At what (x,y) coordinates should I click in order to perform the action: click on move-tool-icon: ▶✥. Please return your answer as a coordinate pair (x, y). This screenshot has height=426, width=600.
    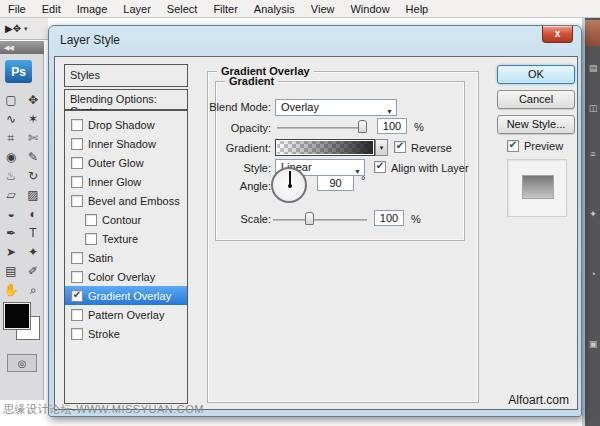
    Looking at the image, I should click on (13, 28).